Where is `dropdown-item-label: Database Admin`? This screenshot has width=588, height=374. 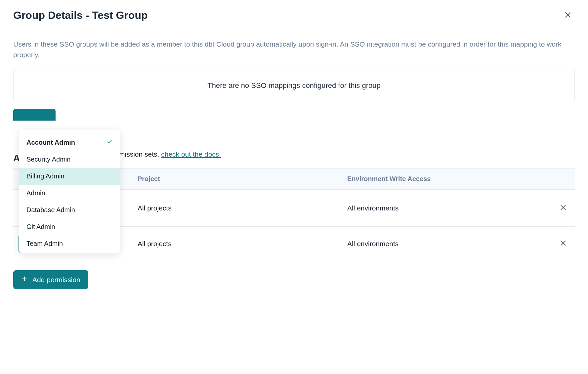
dropdown-item-label: Database Admin is located at coordinates (51, 210).